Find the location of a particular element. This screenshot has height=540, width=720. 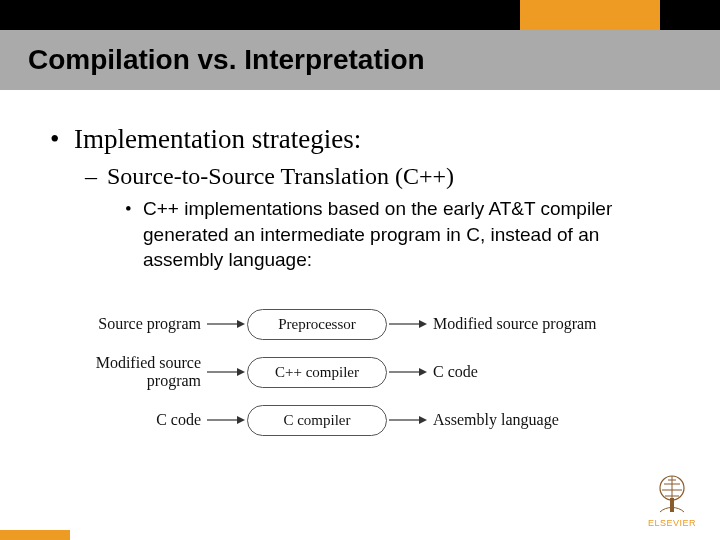

row-input-label: C code is located at coordinates (122, 420).